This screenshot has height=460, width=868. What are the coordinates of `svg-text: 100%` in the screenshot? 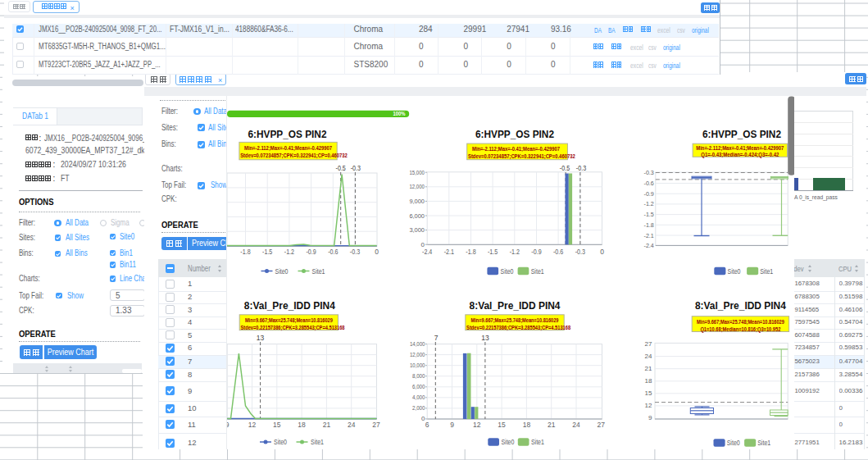 It's located at (398, 113).